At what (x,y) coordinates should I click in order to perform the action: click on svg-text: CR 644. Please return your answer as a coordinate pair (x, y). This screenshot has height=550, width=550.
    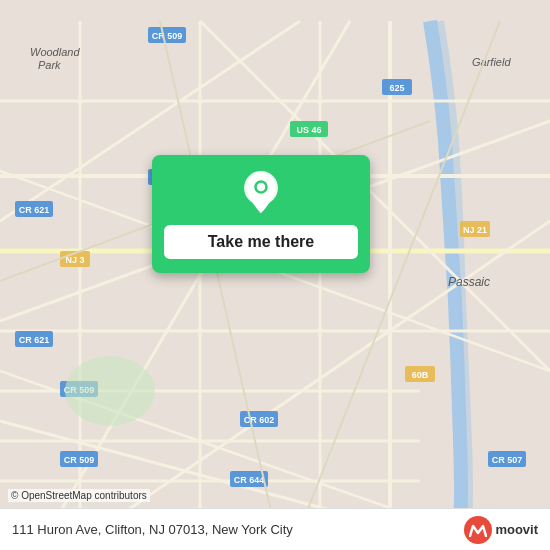
    Looking at the image, I should click on (250, 480).